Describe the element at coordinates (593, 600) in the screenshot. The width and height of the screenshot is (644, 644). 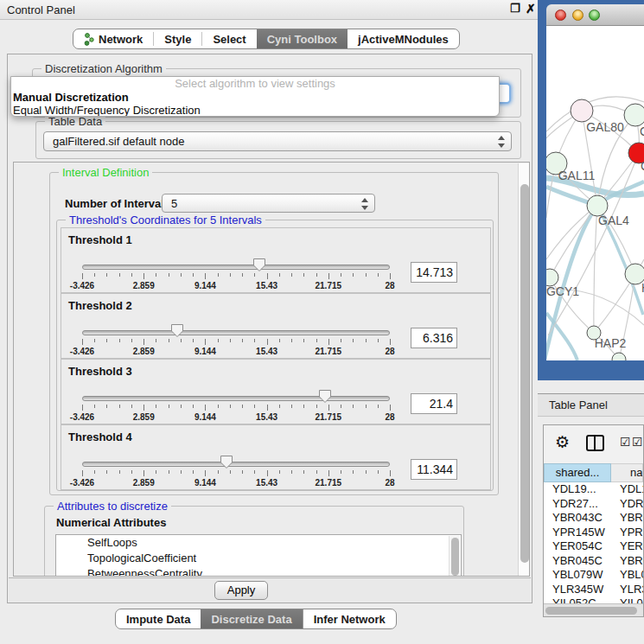
I see `table-row: YIL052CYIL0` at that location.